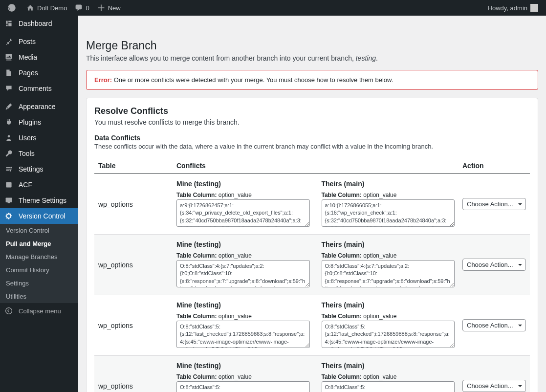 The width and height of the screenshot is (546, 392). Describe the element at coordinates (312, 46) in the screenshot. I see `page-title: Merge Branch` at that location.